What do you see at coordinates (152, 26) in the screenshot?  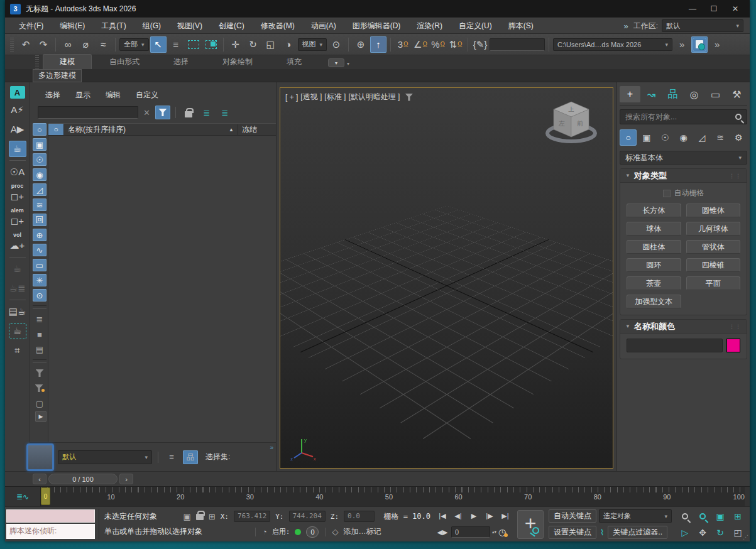 I see `menu-item-4: 组(G)` at bounding box center [152, 26].